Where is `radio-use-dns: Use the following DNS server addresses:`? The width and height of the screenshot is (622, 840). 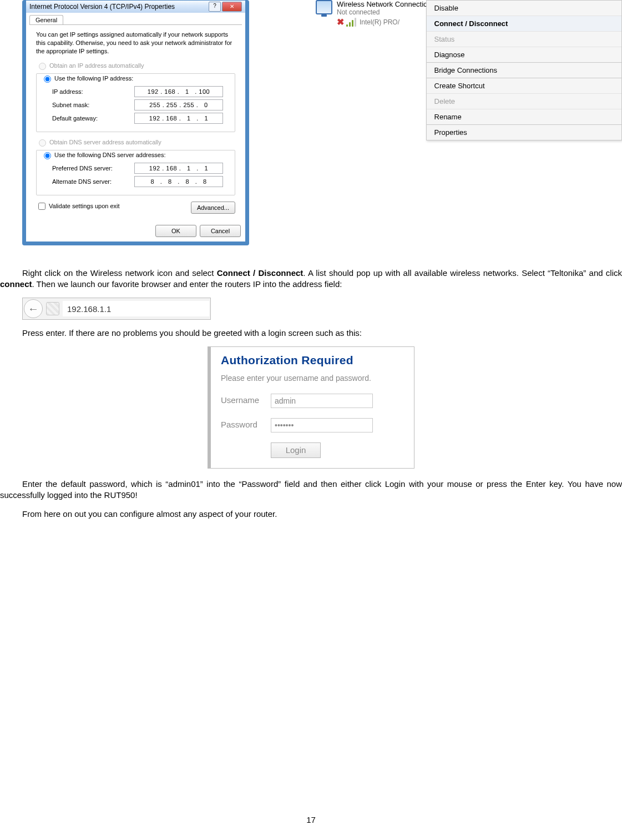
radio-use-dns: Use the following DNS server addresses: is located at coordinates (103, 155).